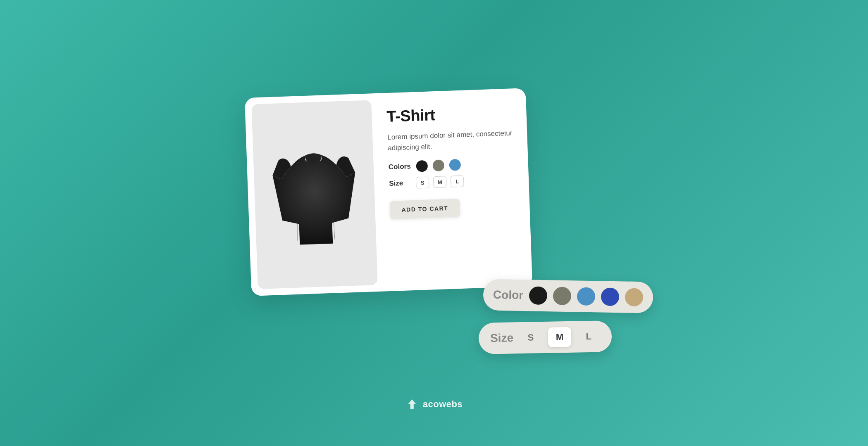 The image size is (868, 446). What do you see at coordinates (315, 195) in the screenshot?
I see `product-image` at bounding box center [315, 195].